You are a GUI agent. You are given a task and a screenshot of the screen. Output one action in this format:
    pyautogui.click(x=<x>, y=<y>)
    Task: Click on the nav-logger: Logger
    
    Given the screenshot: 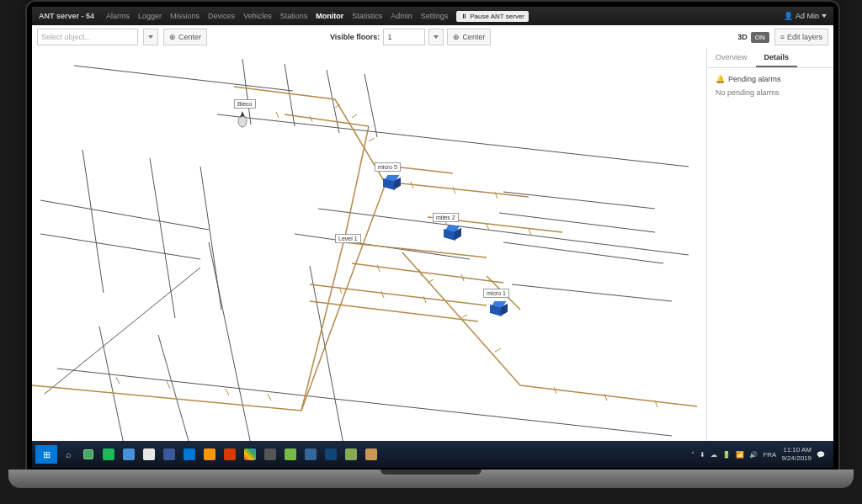 What is the action you would take?
    pyautogui.click(x=150, y=16)
    